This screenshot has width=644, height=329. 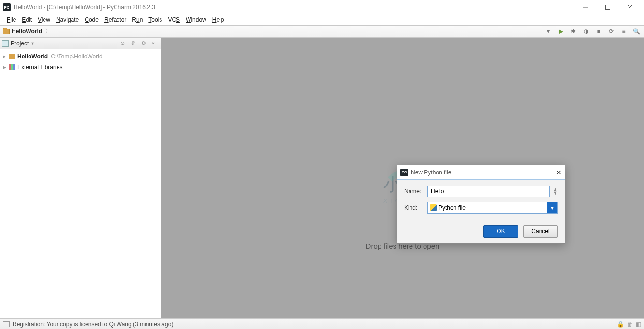 I want to click on menu-code: Code, so click(x=92, y=20).